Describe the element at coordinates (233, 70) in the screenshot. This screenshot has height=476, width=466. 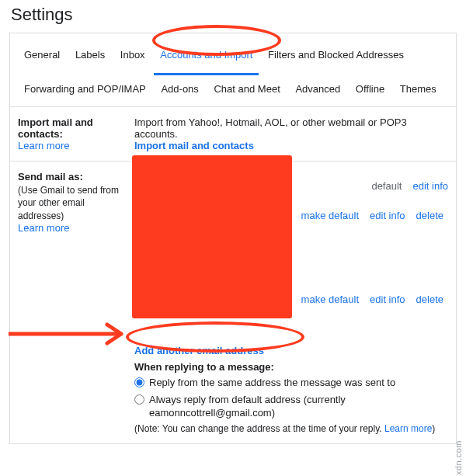
I see `tabs-bar: General Labels Inbox Accounts and Import…` at that location.